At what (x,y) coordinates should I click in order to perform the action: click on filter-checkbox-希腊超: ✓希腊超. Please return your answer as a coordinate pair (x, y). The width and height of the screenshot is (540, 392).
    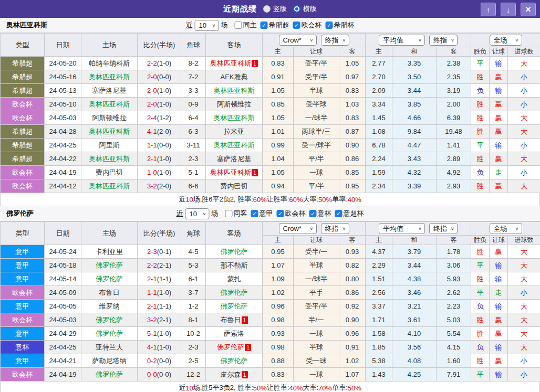
    Looking at the image, I should click on (275, 25).